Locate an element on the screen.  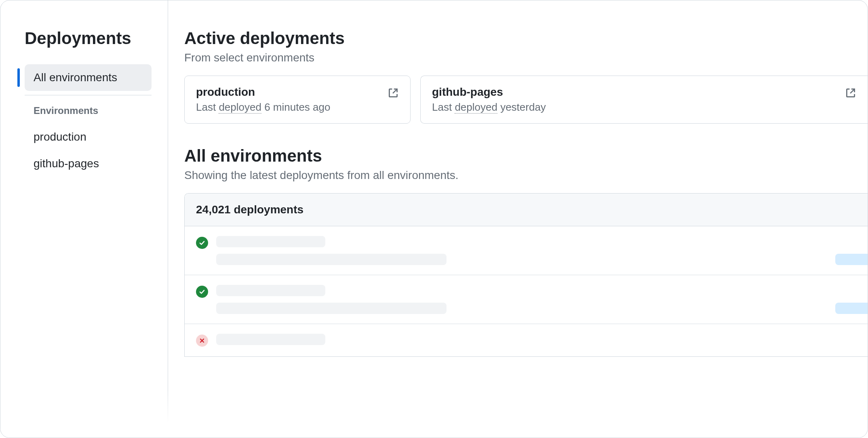
sidebar-item-github-pages: github-pages is located at coordinates (88, 164).